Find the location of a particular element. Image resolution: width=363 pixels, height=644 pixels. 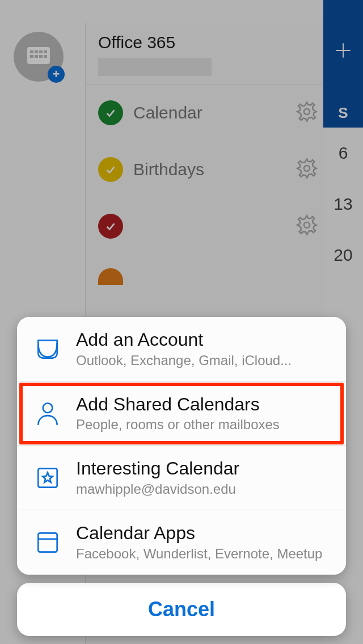

sheet-item-title: Add Shared Calendars is located at coordinates (203, 405).